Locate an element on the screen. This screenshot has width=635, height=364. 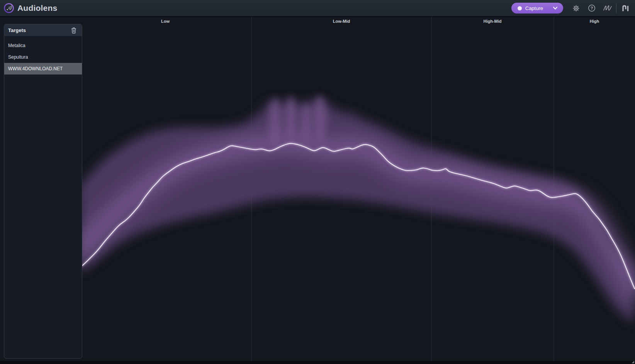
target-item-label: Metalica is located at coordinates (17, 46).